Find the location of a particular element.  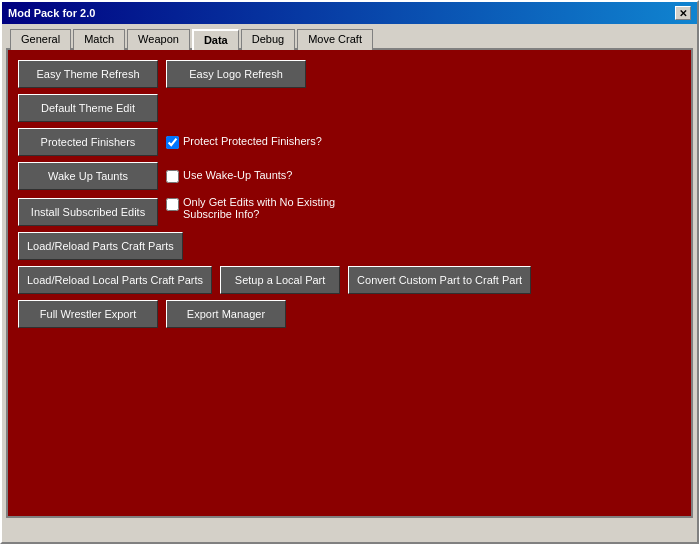

only-get-edits-group: Only Get Edits with No Existing Subscrib… is located at coordinates (274, 208).